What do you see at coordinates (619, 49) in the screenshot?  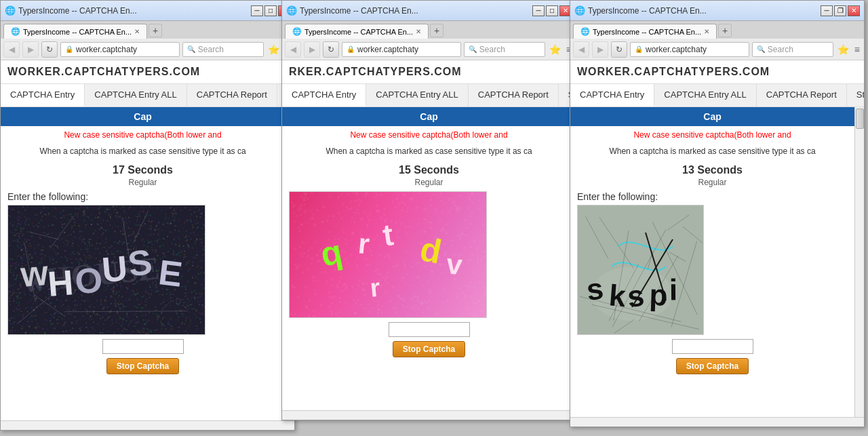 I see `refresh-button-3: ↻` at bounding box center [619, 49].